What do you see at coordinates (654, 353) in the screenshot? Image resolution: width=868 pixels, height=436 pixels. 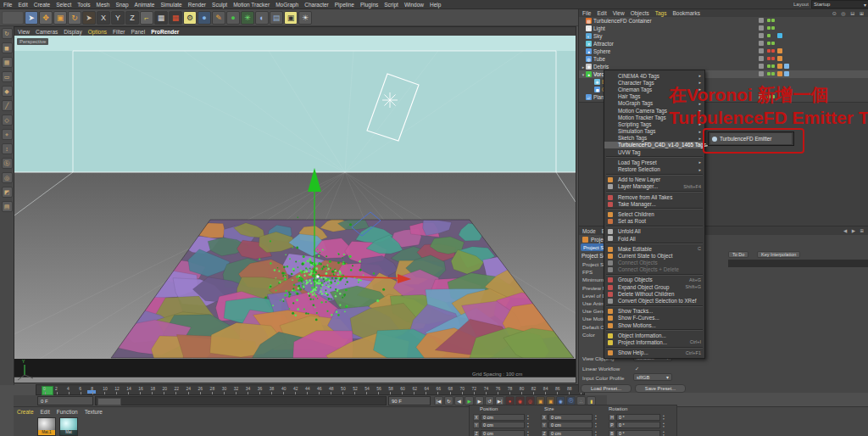 I see `context-item-show-help: Show Help...Ctrl+F1` at bounding box center [654, 353].